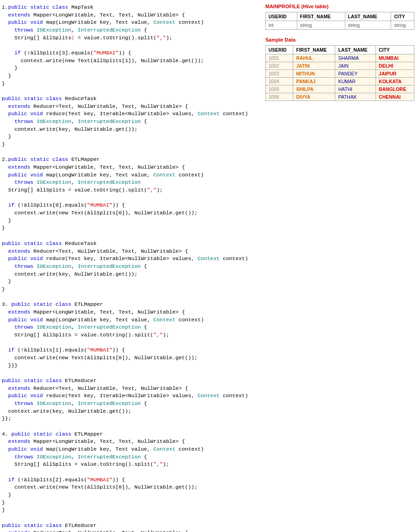  I want to click on sample-data-title: Sample Data, so click(340, 40).